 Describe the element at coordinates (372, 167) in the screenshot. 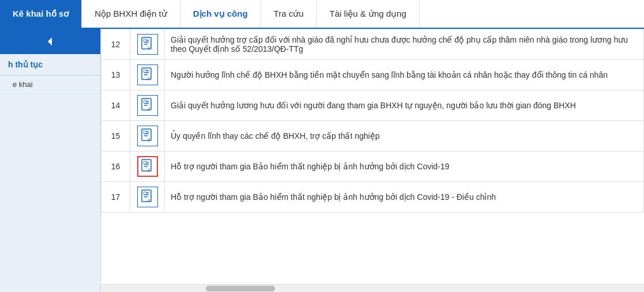

I see `table-row: 16 ≡ Hỗ trợ người tham gia Bảo hiểm thất…` at that location.